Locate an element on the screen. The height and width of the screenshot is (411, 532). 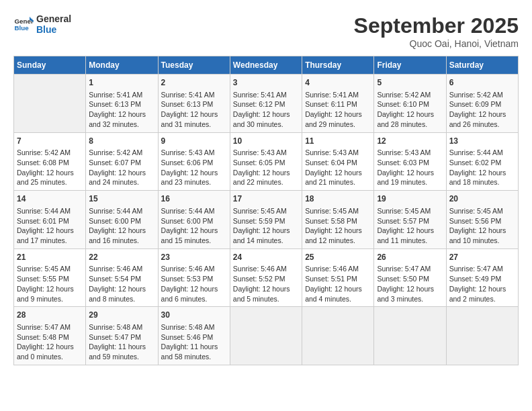
calendar-cell: 10Sunrise: 5:43 AMSunset: 6:05 PMDayligh… is located at coordinates (266, 161).